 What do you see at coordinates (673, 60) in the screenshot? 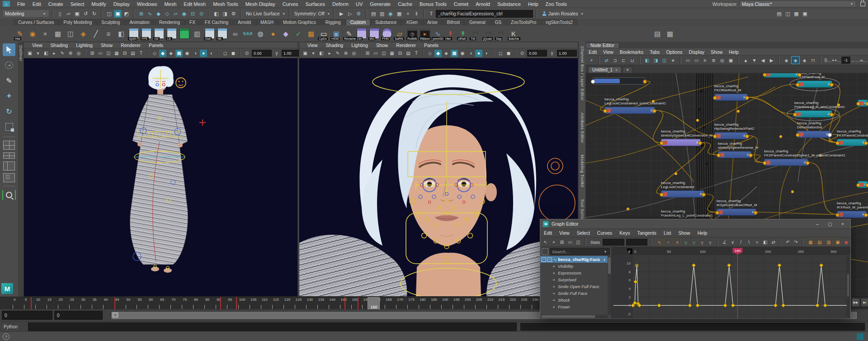
I see `pin-all-icon: ∗` at bounding box center [673, 60].